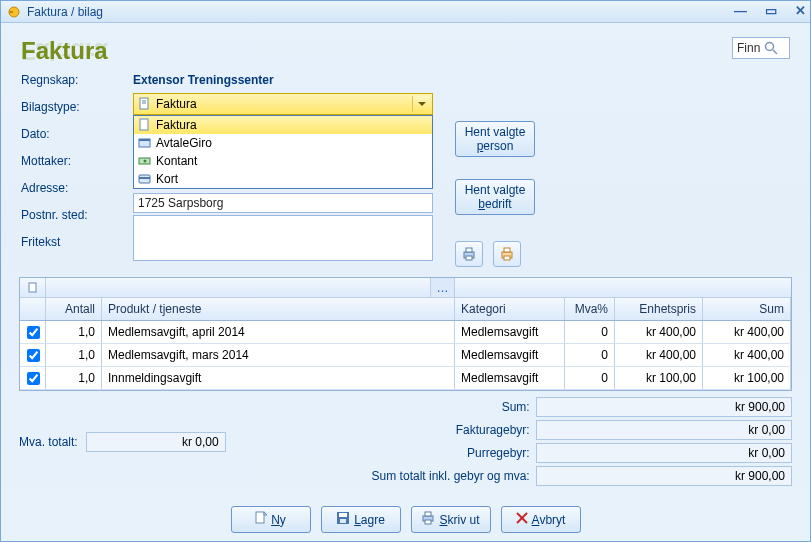  I want to click on titlebar: Faktura / bilag — ▭ ✕, so click(406, 12).